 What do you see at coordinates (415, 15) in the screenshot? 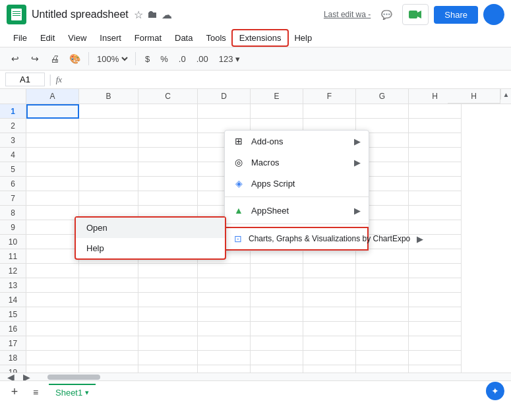
I see `meet-icon` at bounding box center [415, 15].